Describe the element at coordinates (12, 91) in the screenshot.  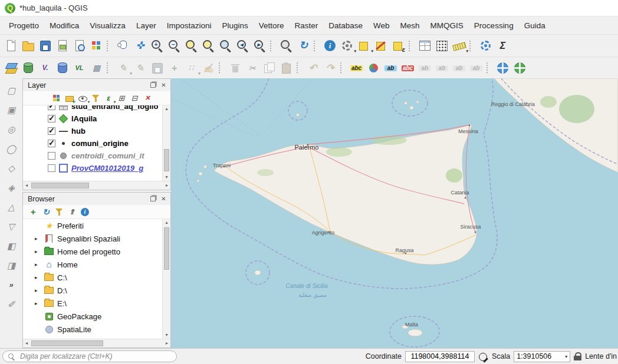
I see `side-toolbar-button: ▢` at that location.